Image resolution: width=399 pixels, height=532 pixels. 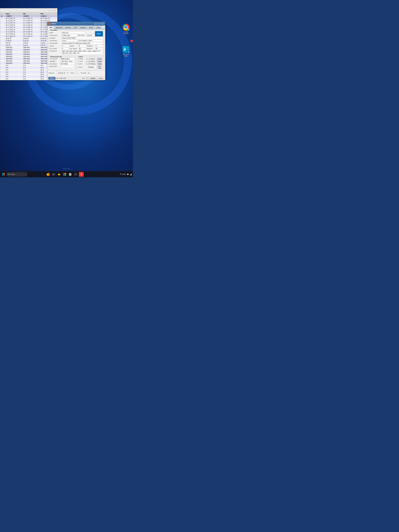 I want to click on taskbar-power-icon, so click(x=81, y=174).